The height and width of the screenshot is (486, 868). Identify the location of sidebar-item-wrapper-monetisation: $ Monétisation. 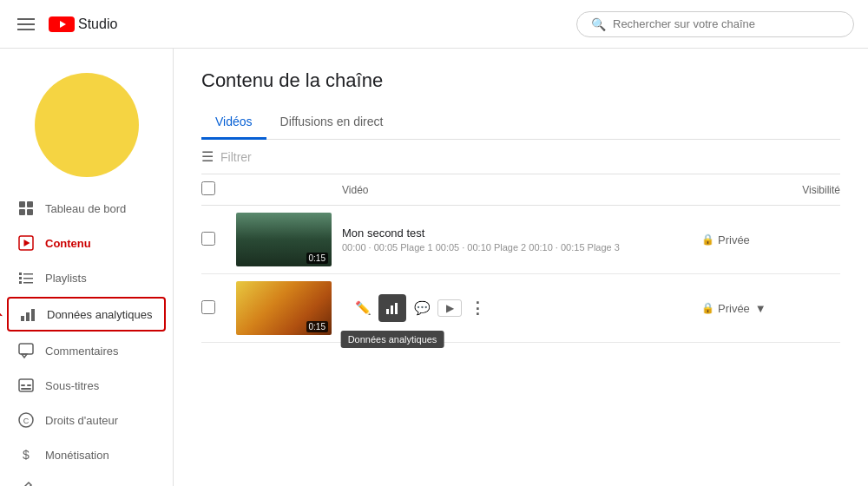
(87, 455).